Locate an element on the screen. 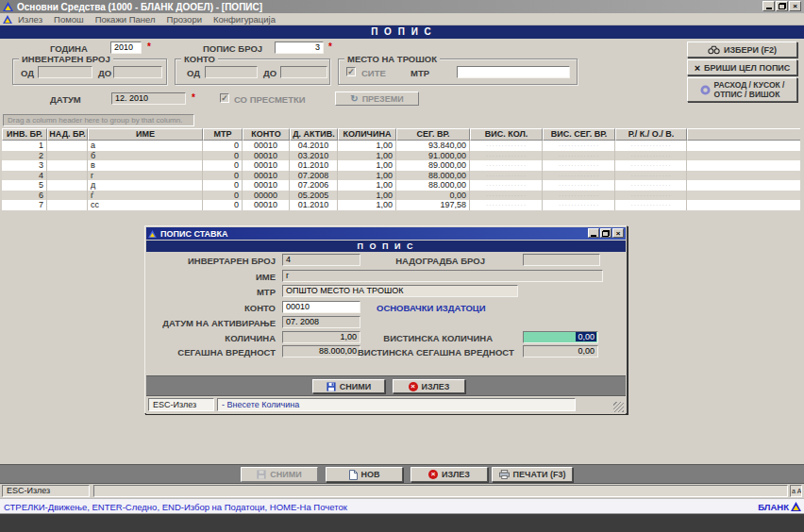 This screenshot has width=804, height=532. konto-from-input is located at coordinates (231, 72).